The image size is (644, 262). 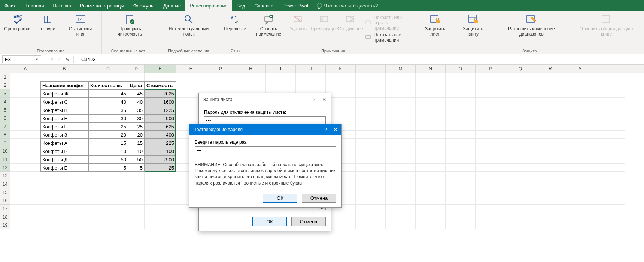 I want to click on row-header: 3, so click(x=5, y=94).